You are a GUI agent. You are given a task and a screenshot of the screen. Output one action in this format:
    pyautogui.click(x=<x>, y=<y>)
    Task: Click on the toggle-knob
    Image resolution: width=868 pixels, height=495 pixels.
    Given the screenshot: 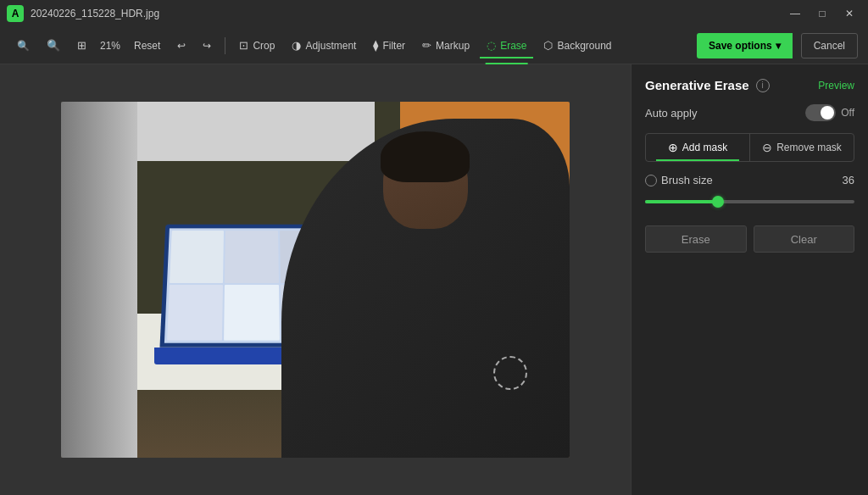 What is the action you would take?
    pyautogui.click(x=827, y=113)
    